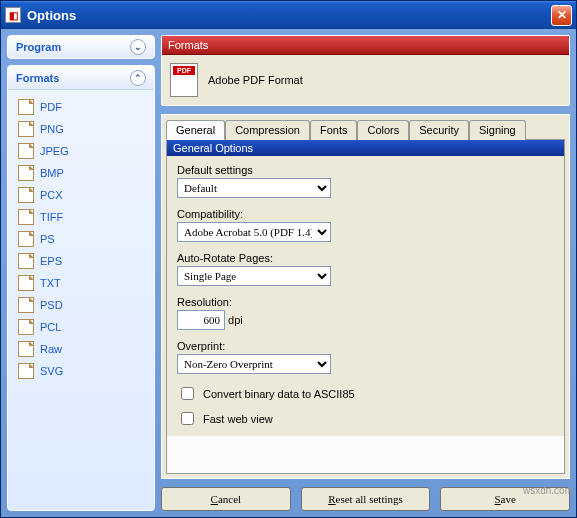 The image size is (577, 518). What do you see at coordinates (81, 107) in the screenshot?
I see `sidebar-item-pdf: PDF` at bounding box center [81, 107].